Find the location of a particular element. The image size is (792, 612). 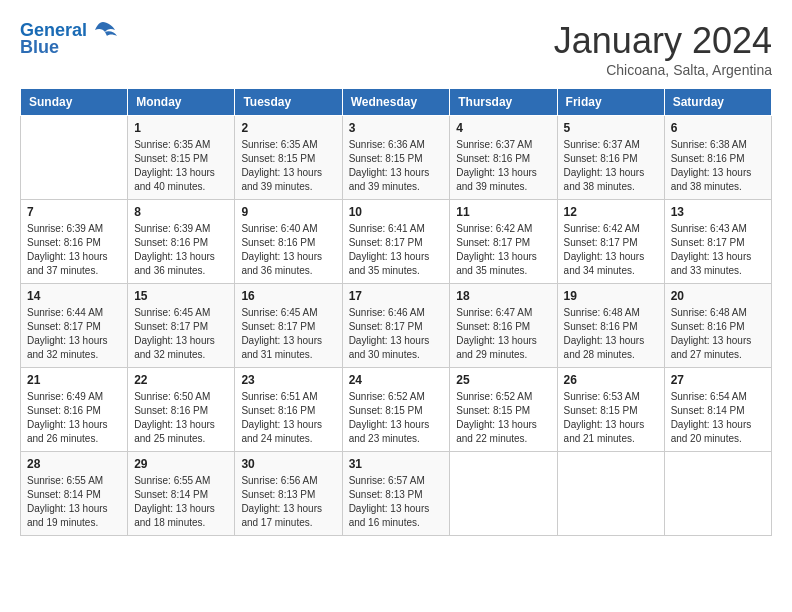

day-number: 25 is located at coordinates (503, 380).